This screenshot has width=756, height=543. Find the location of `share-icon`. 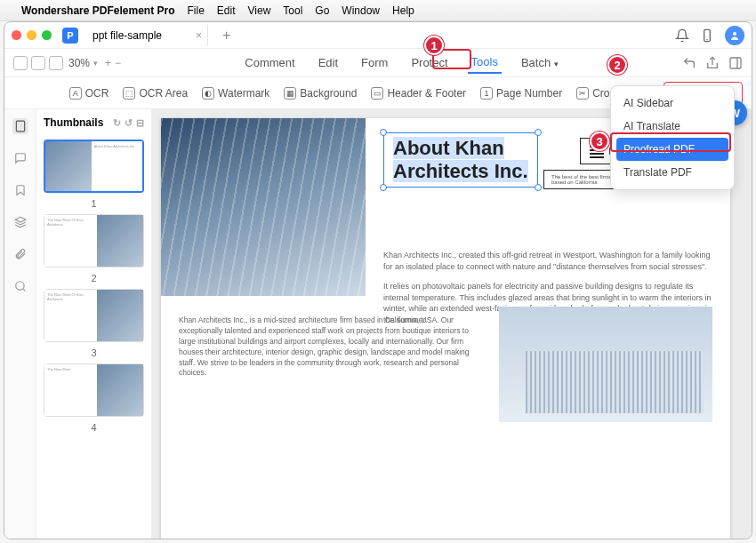

share-icon is located at coordinates (712, 63).